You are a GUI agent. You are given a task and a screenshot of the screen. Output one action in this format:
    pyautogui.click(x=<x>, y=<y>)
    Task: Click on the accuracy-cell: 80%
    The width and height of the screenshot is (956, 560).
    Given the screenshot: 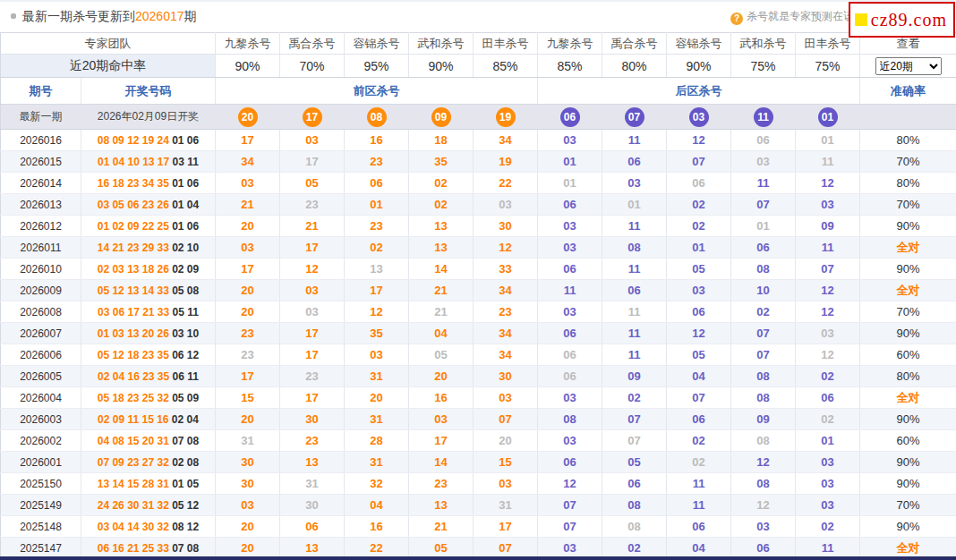 What is the action you would take?
    pyautogui.click(x=908, y=377)
    